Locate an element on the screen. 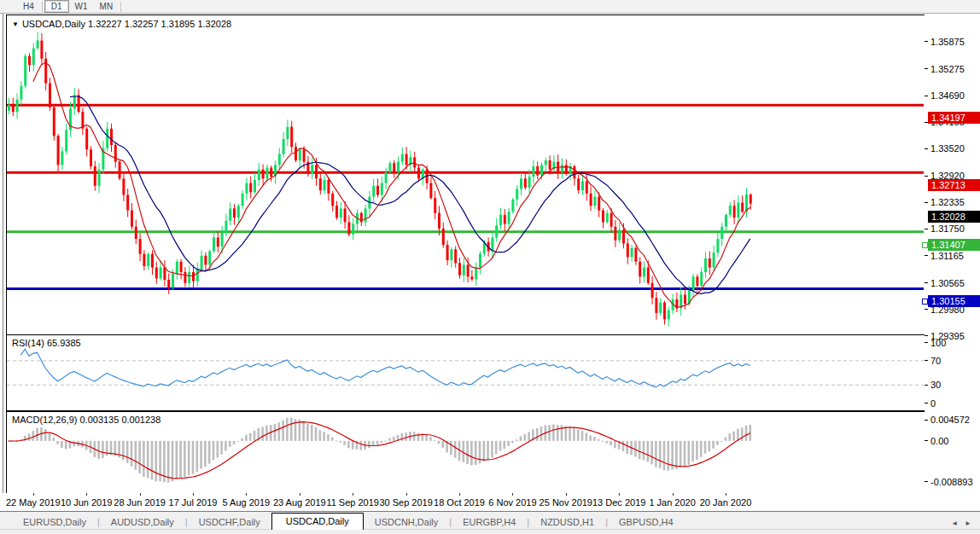 The image size is (980, 534). price-tick-label: 1.32335 is located at coordinates (948, 202).